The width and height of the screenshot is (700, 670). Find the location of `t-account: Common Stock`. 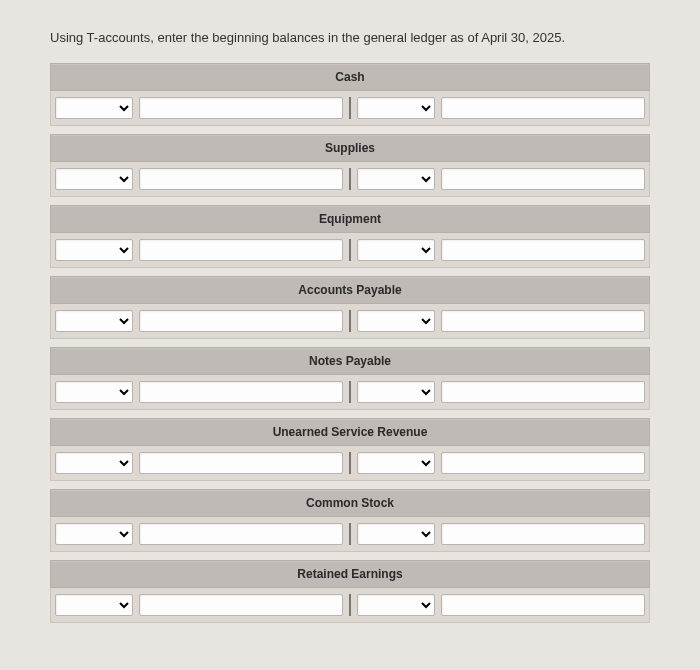

t-account: Common Stock is located at coordinates (350, 520).